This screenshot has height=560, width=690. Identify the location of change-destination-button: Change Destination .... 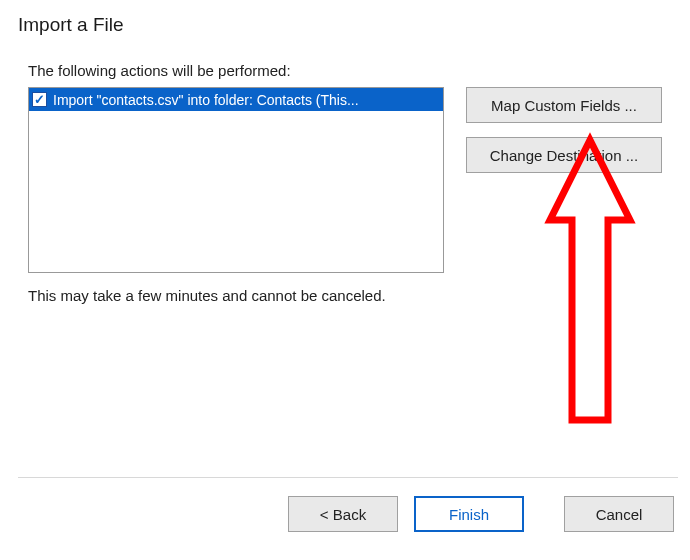
(564, 155).